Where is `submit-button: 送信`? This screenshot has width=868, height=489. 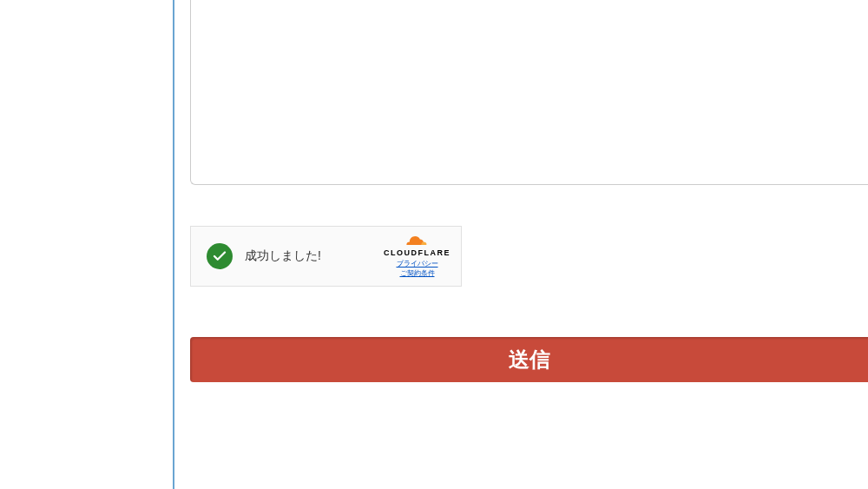 submit-button: 送信 is located at coordinates (529, 360).